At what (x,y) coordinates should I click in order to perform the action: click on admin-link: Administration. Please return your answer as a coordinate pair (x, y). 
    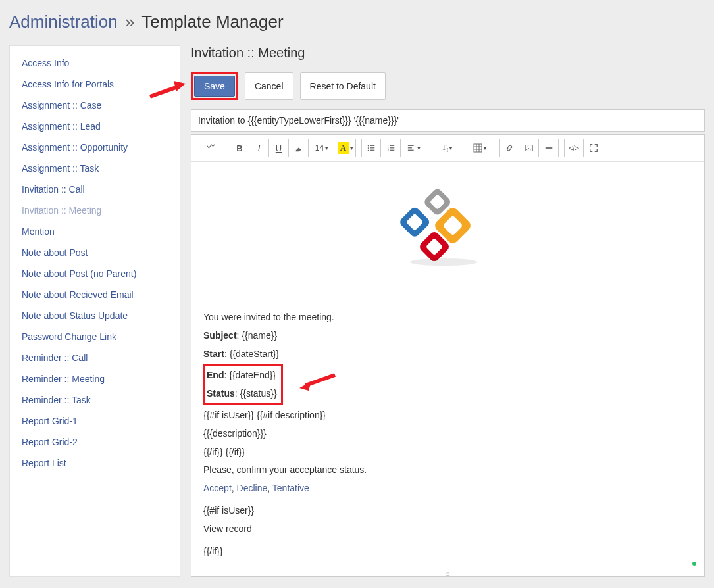
    Looking at the image, I should click on (63, 22).